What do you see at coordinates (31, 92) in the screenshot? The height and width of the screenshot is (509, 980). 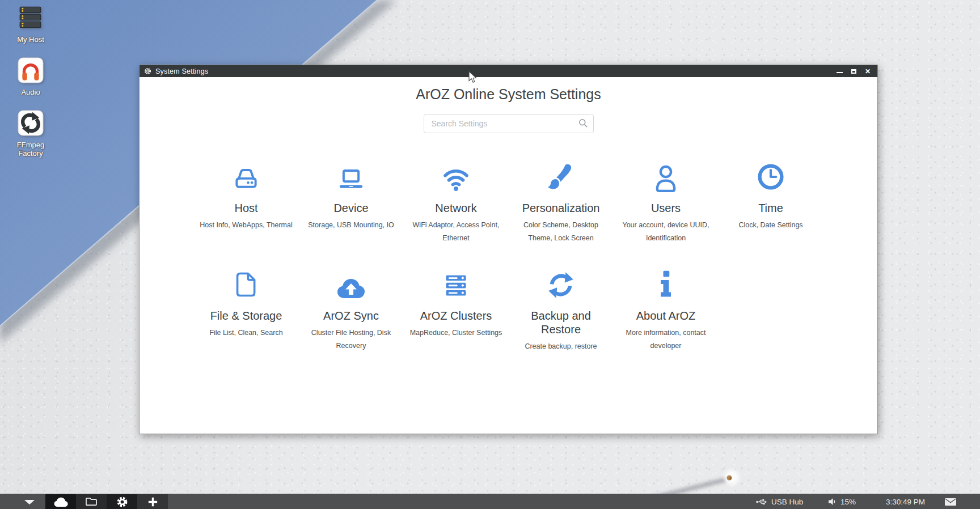 I see `desktop-icon-label: Audio` at bounding box center [31, 92].